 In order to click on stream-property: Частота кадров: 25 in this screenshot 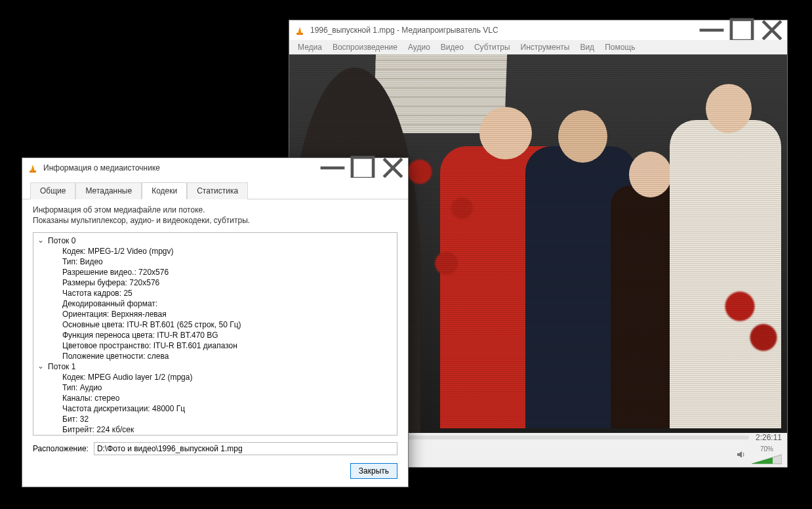, I will do `click(215, 293)`.